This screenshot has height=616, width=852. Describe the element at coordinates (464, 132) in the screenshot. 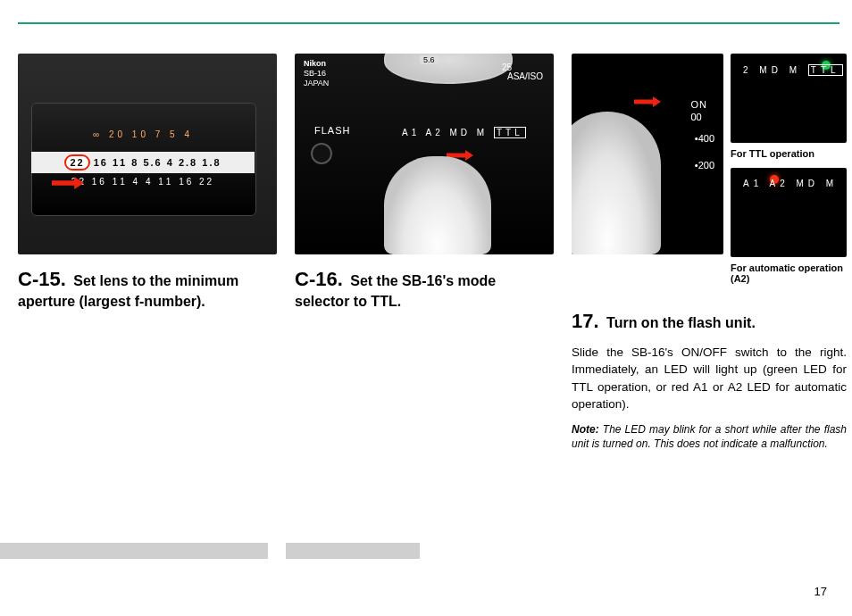

I see `mode-labels: A1 A2 MD M TTL` at that location.